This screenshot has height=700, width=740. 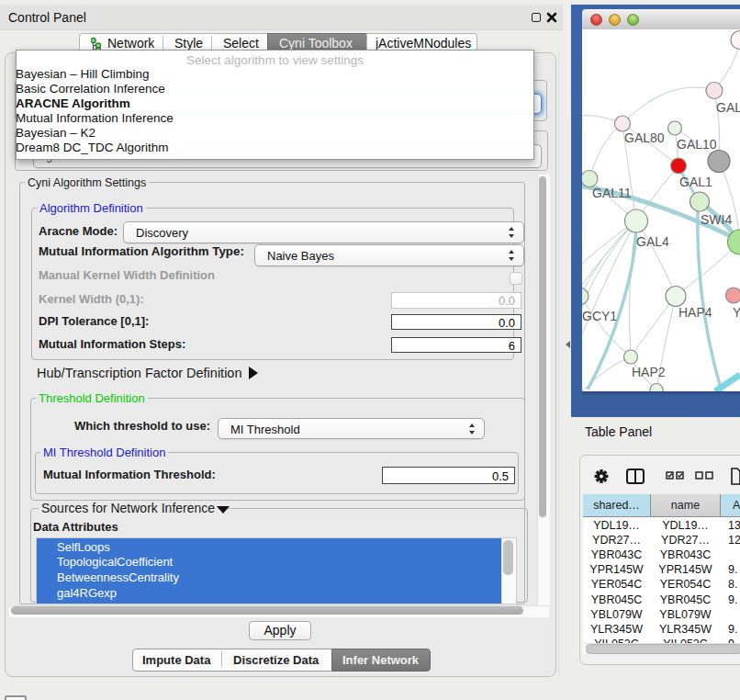 What do you see at coordinates (696, 182) in the screenshot?
I see `svg-text: GAL1` at bounding box center [696, 182].